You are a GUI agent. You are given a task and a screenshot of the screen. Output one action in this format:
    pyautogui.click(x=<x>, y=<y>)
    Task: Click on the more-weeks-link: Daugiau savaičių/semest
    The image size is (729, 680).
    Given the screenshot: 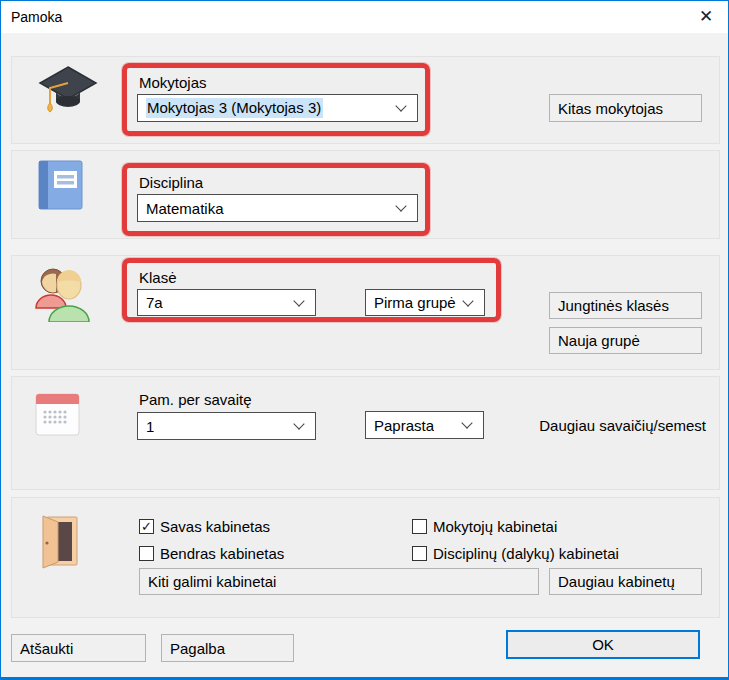 What is the action you would take?
    pyautogui.click(x=622, y=426)
    